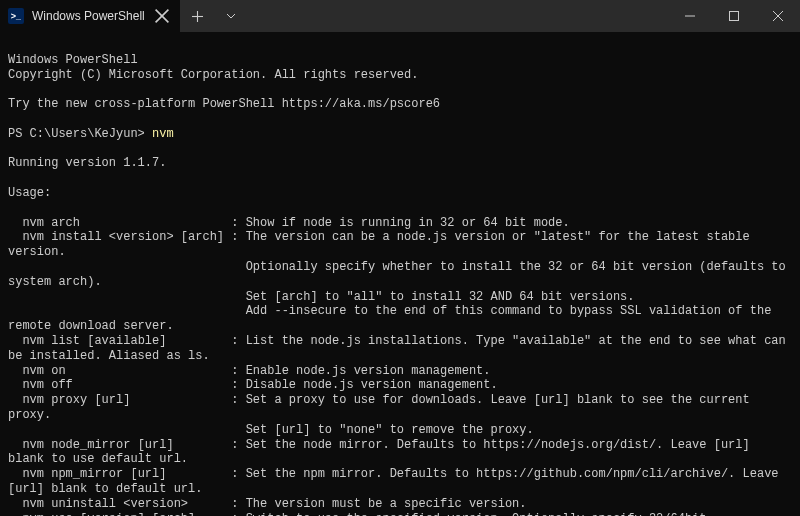 Image resolution: width=800 pixels, height=516 pixels. Describe the element at coordinates (90, 16) in the screenshot. I see `tab-active: >_ Windows PowerShell` at that location.